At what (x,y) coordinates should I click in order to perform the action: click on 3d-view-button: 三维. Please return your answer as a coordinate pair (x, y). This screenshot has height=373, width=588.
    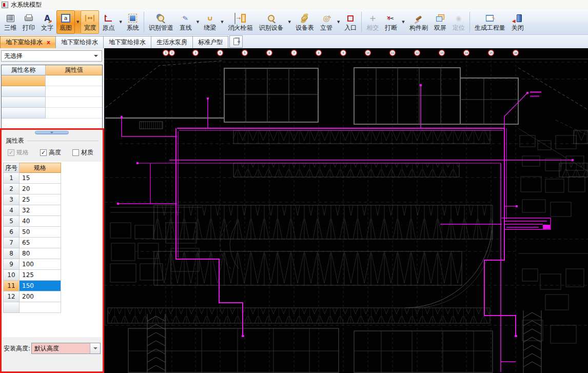
    Looking at the image, I should click on (10, 22).